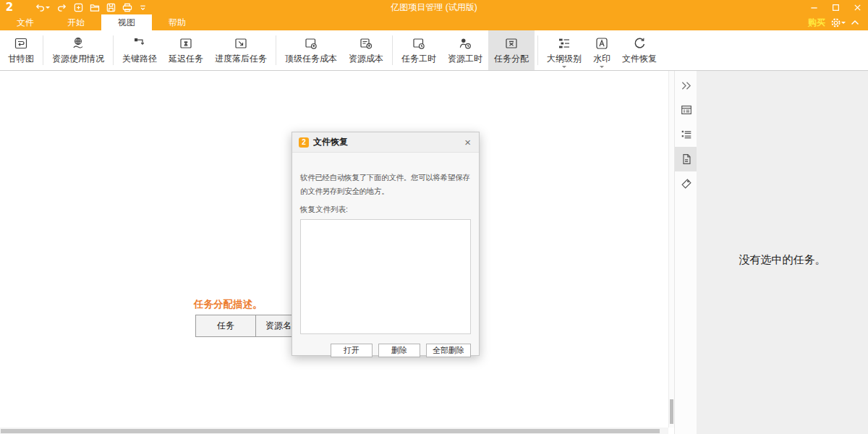  What do you see at coordinates (95, 7) in the screenshot?
I see `open-folder-icon` at bounding box center [95, 7].